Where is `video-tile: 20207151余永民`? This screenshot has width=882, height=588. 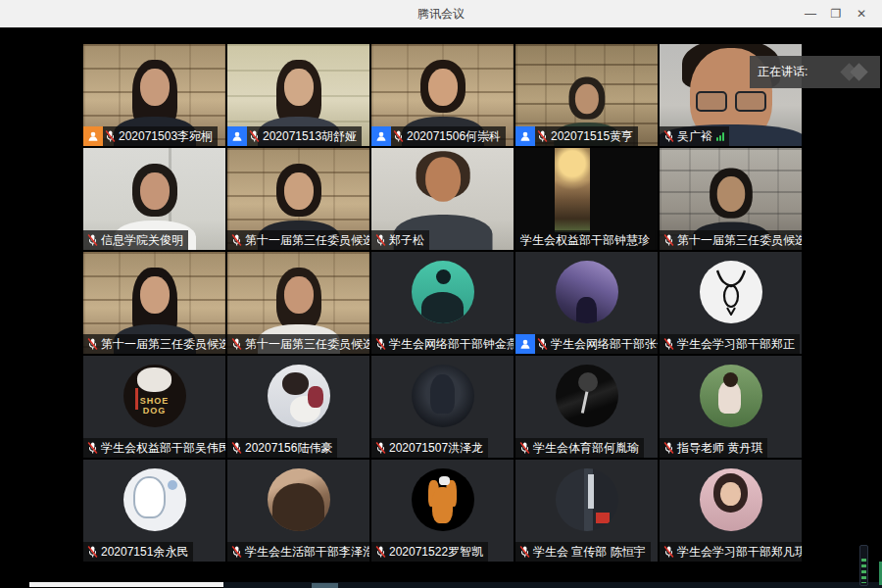
video-tile: 20207151余永民 is located at coordinates (155, 511).